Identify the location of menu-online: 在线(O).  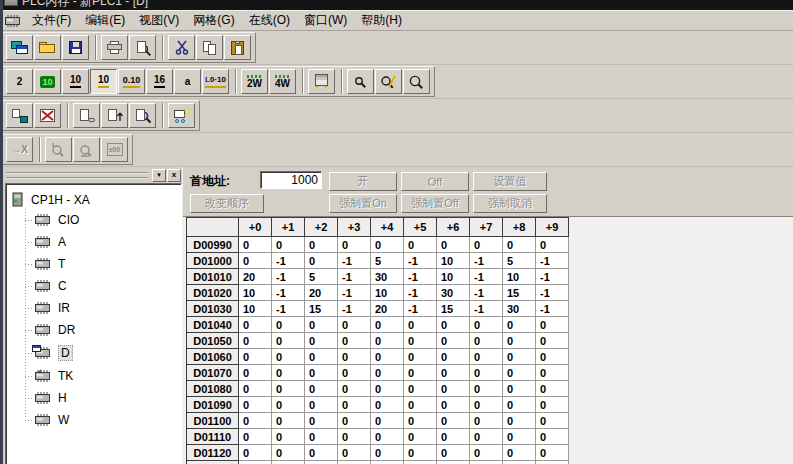
(270, 20).